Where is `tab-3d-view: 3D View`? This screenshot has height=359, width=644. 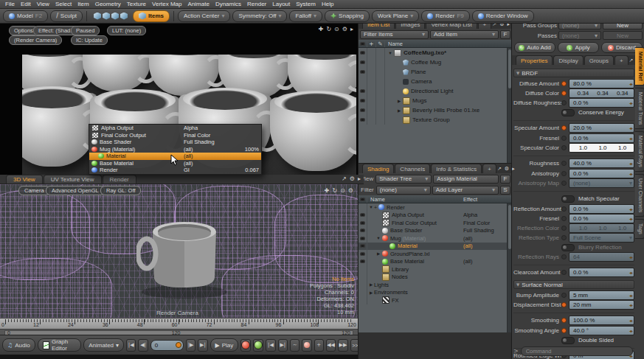 tab-3d-view: 3D View is located at coordinates (24, 179).